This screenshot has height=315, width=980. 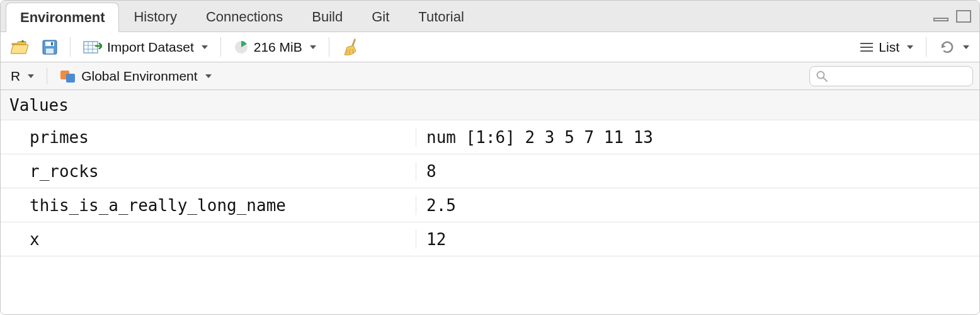 I want to click on tab-label: Environment, so click(x=62, y=18).